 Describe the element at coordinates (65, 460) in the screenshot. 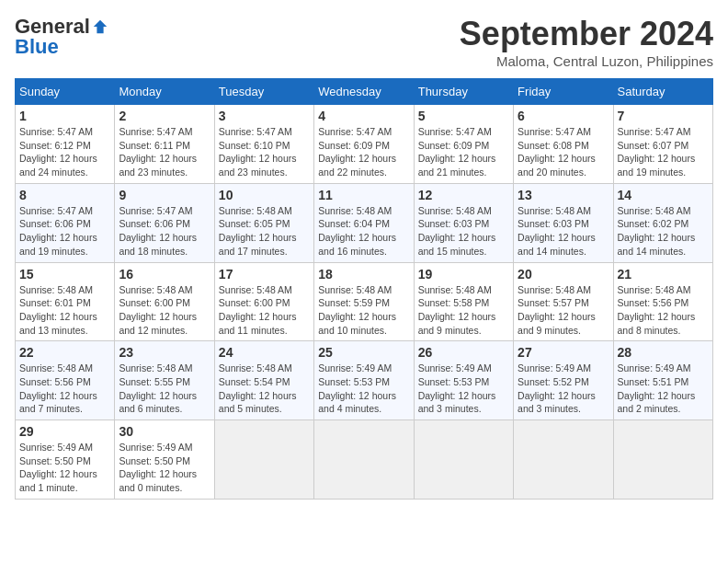

I see `calendar-cell: 29 Sunrise: 5:49 AM Sunset: 5:50 PM Dayl…` at that location.